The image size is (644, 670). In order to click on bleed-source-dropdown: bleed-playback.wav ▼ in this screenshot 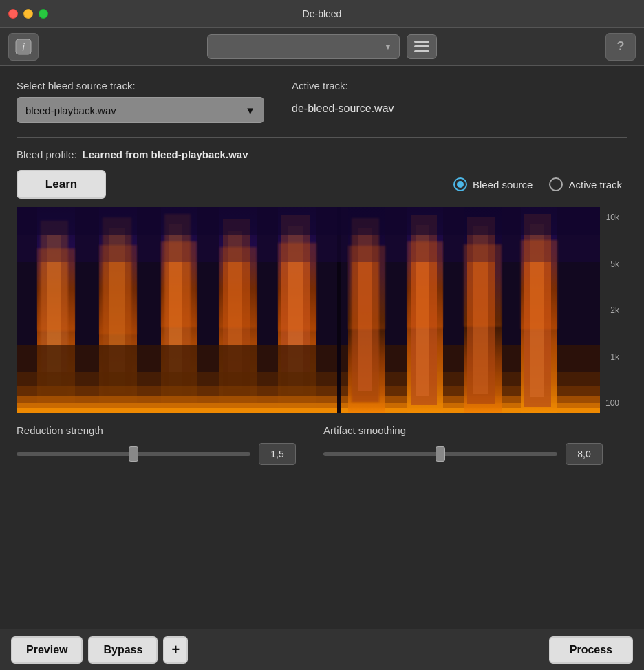, I will do `click(140, 110)`.